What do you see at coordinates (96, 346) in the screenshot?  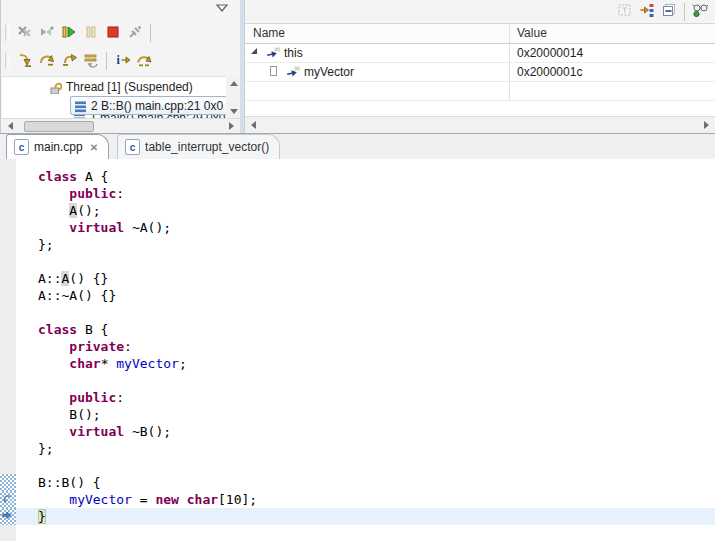 I see `code-token: private` at bounding box center [96, 346].